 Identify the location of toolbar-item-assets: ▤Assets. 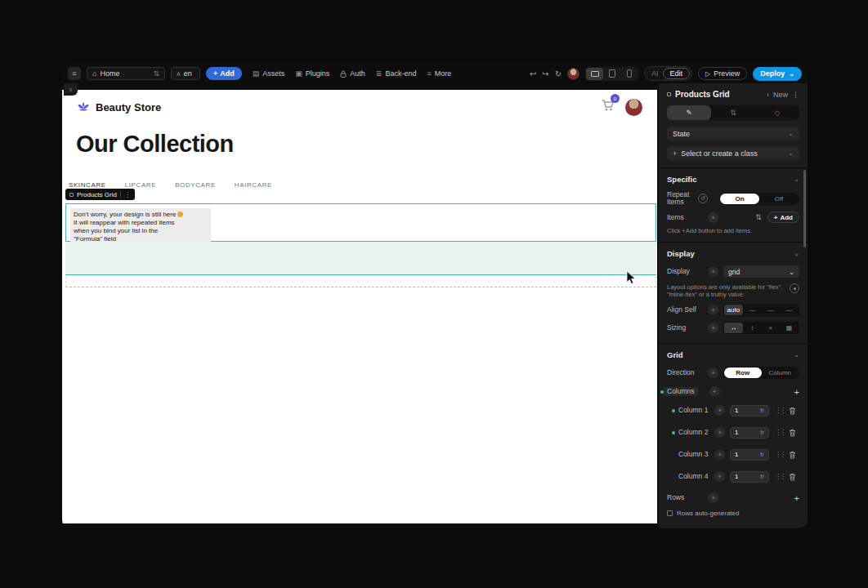
(269, 74).